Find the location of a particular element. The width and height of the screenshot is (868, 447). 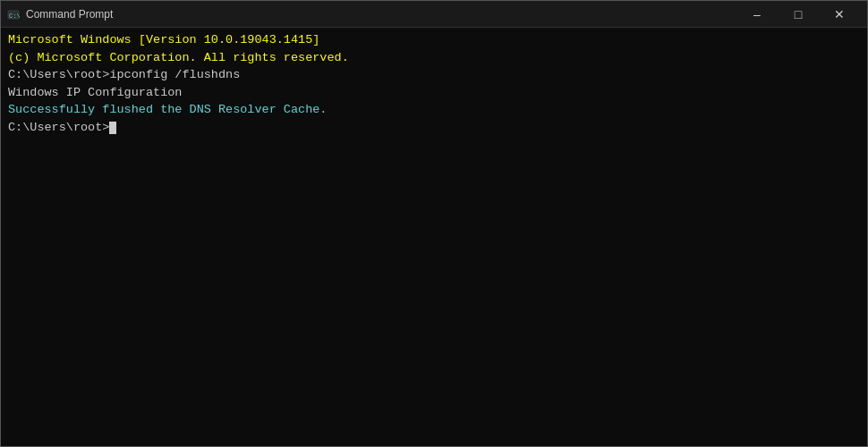

titlebar-left: C:\ Command Prompt is located at coordinates (59, 14).